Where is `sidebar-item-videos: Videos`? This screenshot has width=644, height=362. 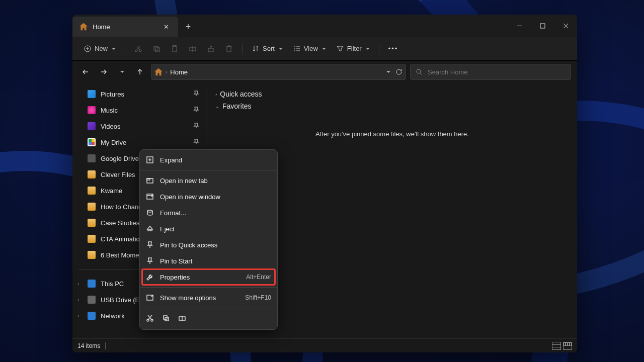 sidebar-item-videos: Videos is located at coordinates (140, 126).